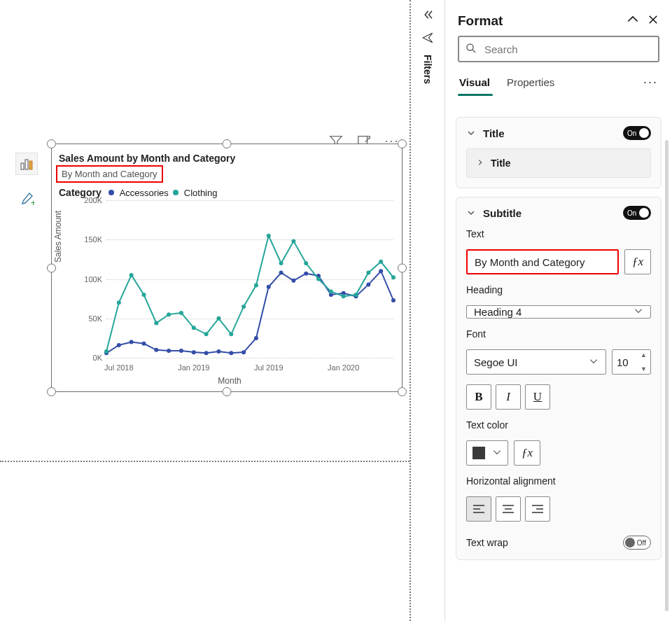 The width and height of the screenshot is (672, 621). I want to click on subtitle-text-input: By Month and Category, so click(542, 262).